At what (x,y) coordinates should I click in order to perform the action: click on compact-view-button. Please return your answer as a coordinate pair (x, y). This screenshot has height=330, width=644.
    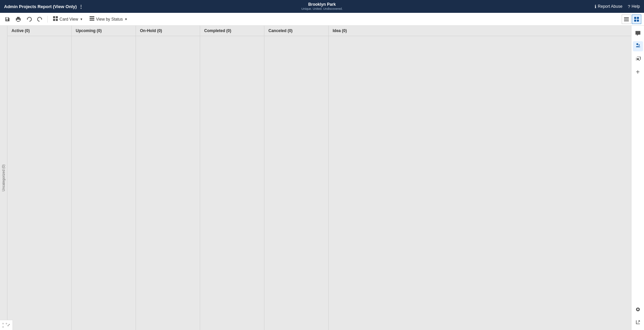
    Looking at the image, I should click on (626, 19).